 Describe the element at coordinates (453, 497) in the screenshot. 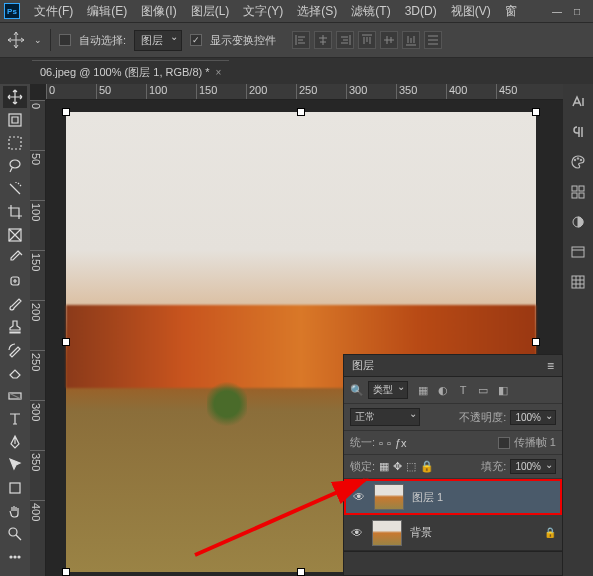

I see `layer-item-selected: 👁 图层 1` at that location.